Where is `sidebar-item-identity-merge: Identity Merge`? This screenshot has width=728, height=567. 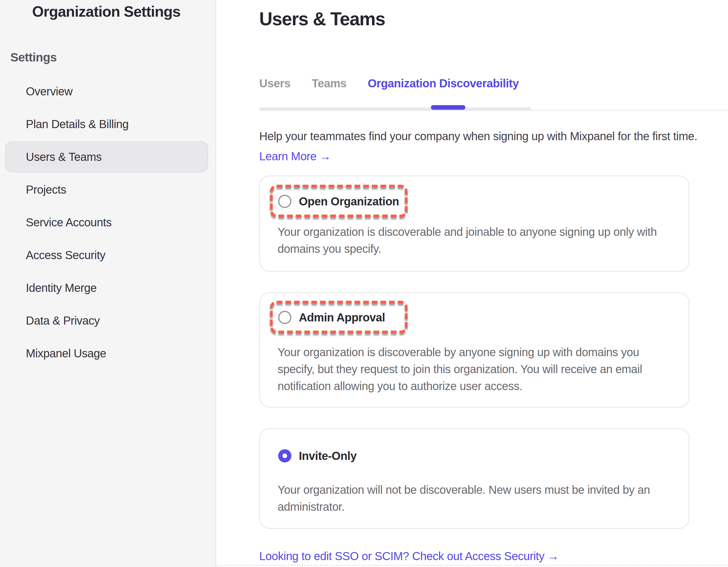
sidebar-item-identity-merge: Identity Merge is located at coordinates (108, 288).